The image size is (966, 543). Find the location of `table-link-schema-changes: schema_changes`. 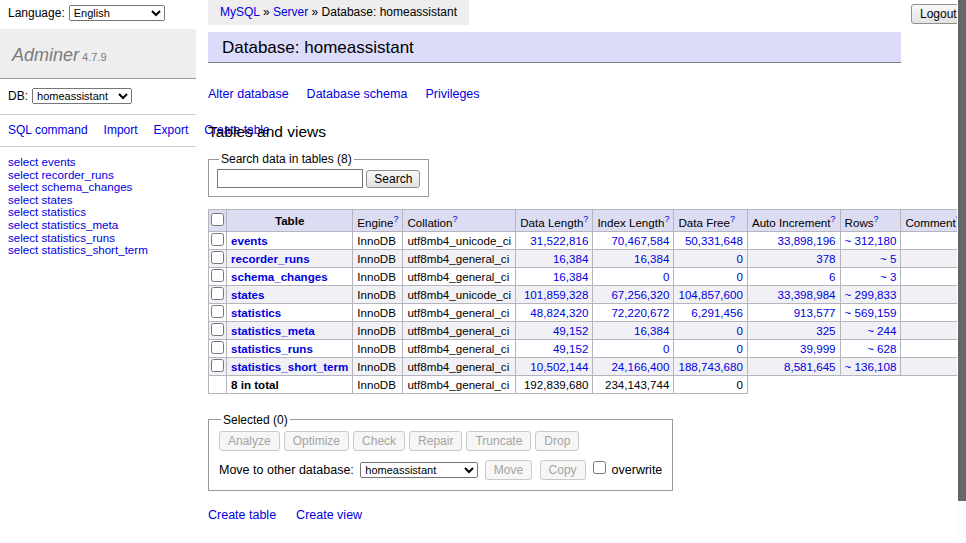

table-link-schema-changes: schema_changes is located at coordinates (280, 276).